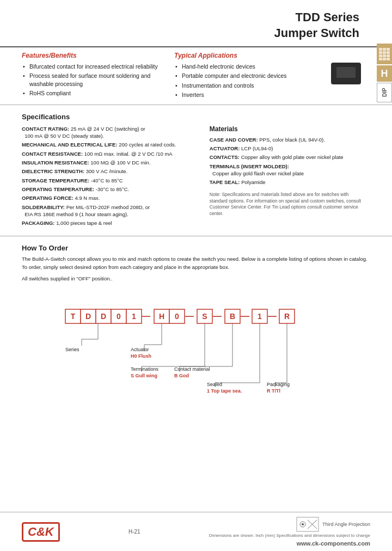  What do you see at coordinates (110, 171) in the screenshot?
I see `spec-item: DIELECTRIC STRENGTH: 300 V AC /minute.` at bounding box center [110, 171].